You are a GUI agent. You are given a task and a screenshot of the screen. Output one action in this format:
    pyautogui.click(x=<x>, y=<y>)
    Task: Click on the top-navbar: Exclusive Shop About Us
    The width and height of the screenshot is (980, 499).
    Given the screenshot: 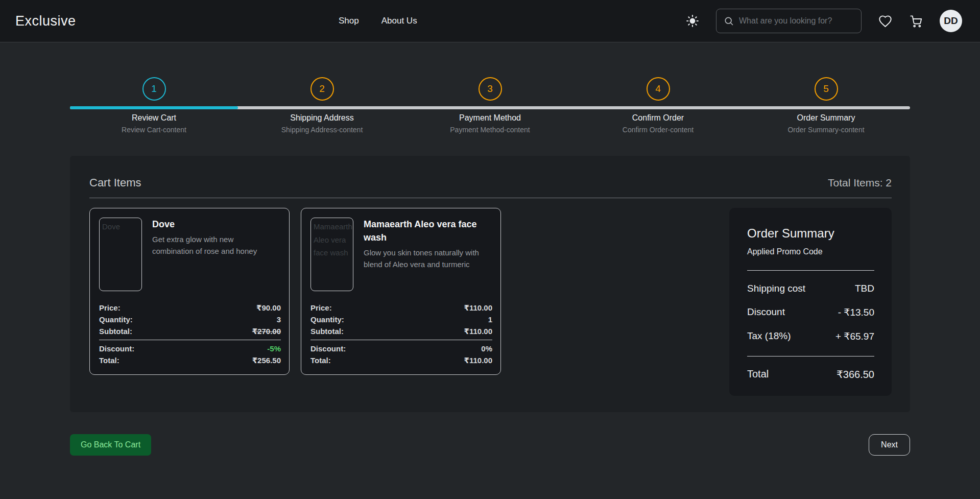 What is the action you would take?
    pyautogui.click(x=490, y=21)
    